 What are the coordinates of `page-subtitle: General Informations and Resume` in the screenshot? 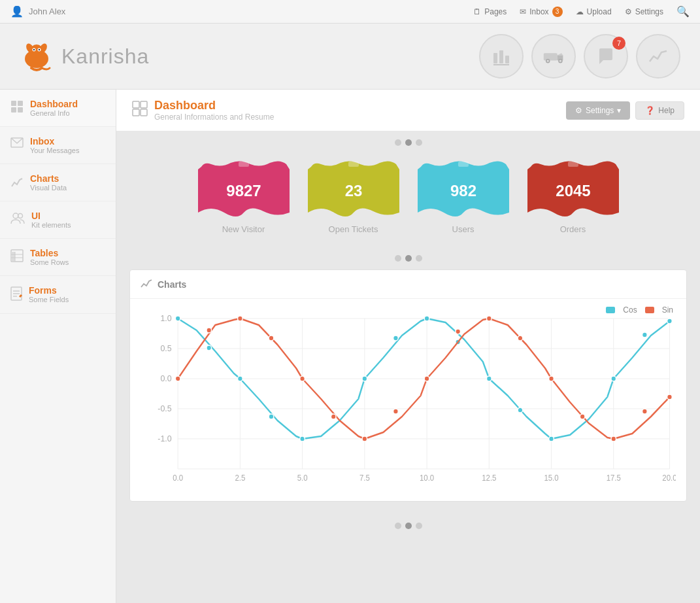 It's located at (214, 117).